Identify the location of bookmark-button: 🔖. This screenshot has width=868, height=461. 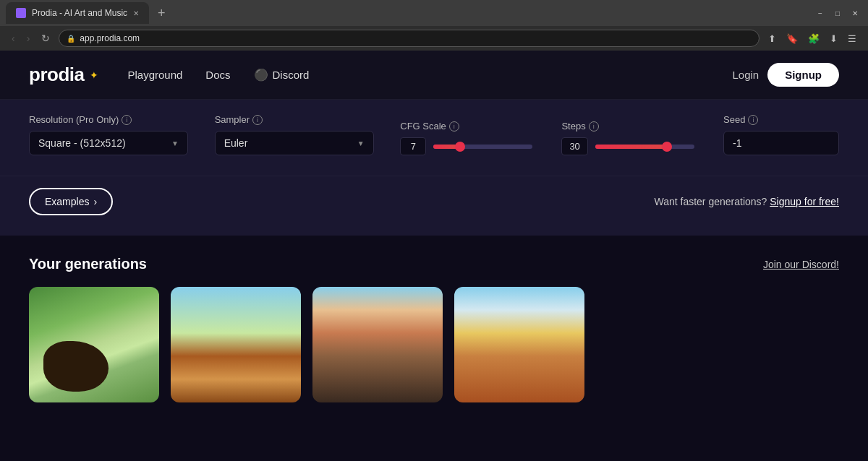
(792, 39).